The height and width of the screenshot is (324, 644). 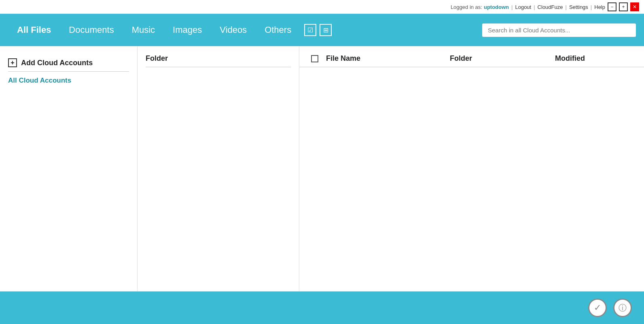 I want to click on sidebar-divider, so click(x=69, y=71).